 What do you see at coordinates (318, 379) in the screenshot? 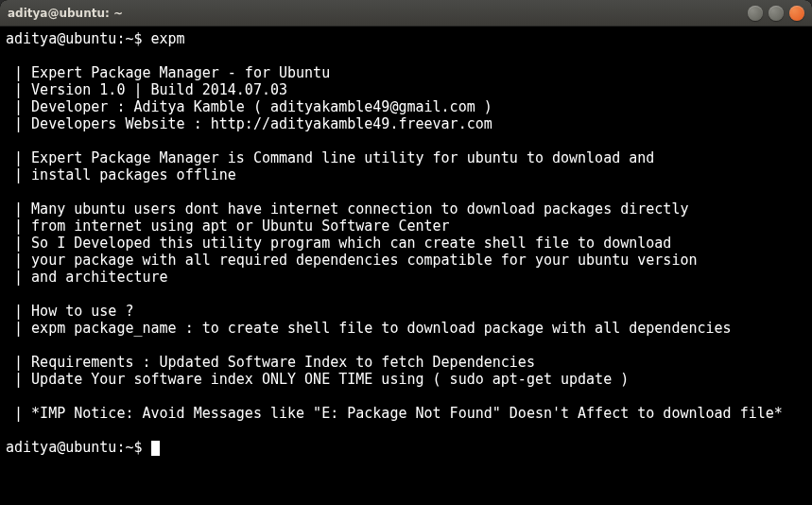
I see `output-line: | Update Your software index ONLY ONE TI…` at bounding box center [318, 379].